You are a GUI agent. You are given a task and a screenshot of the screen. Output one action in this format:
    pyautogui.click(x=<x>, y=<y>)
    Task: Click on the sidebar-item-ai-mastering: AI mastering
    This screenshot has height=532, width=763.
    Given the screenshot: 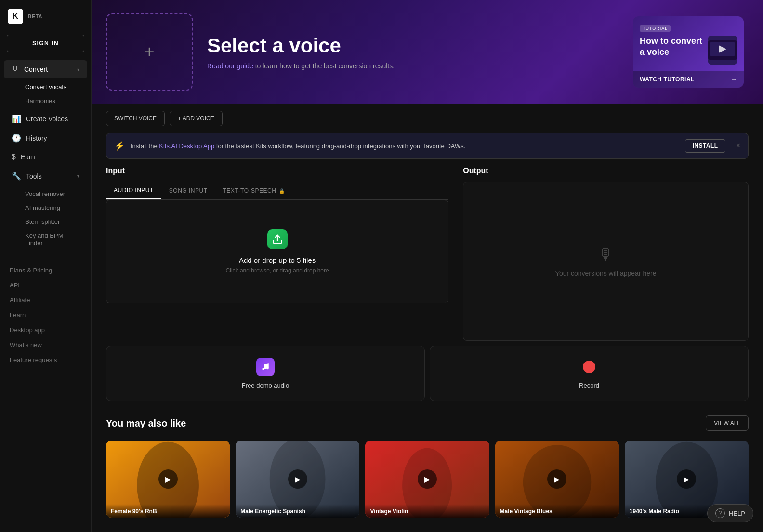 What is the action you would take?
    pyautogui.click(x=45, y=208)
    